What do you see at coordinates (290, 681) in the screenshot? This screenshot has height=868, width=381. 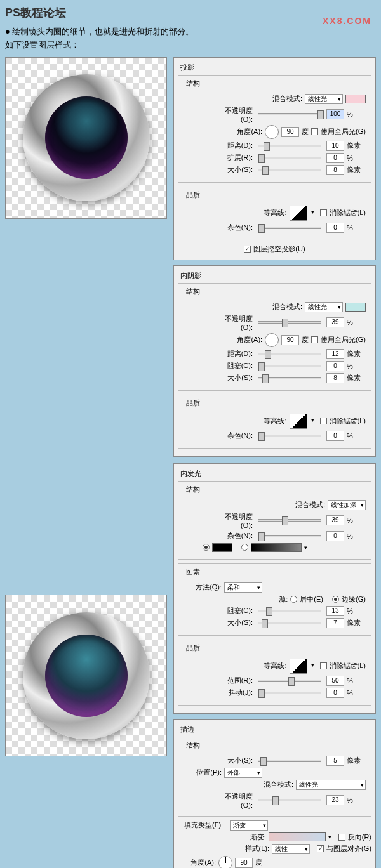 I see `range-slider` at bounding box center [290, 681].